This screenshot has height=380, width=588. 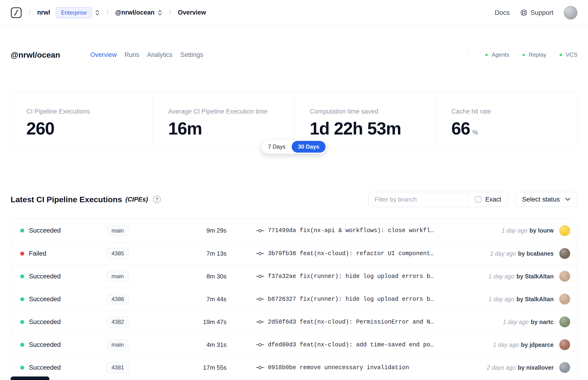 What do you see at coordinates (497, 55) in the screenshot?
I see `status-link-agents: Agents` at bounding box center [497, 55].